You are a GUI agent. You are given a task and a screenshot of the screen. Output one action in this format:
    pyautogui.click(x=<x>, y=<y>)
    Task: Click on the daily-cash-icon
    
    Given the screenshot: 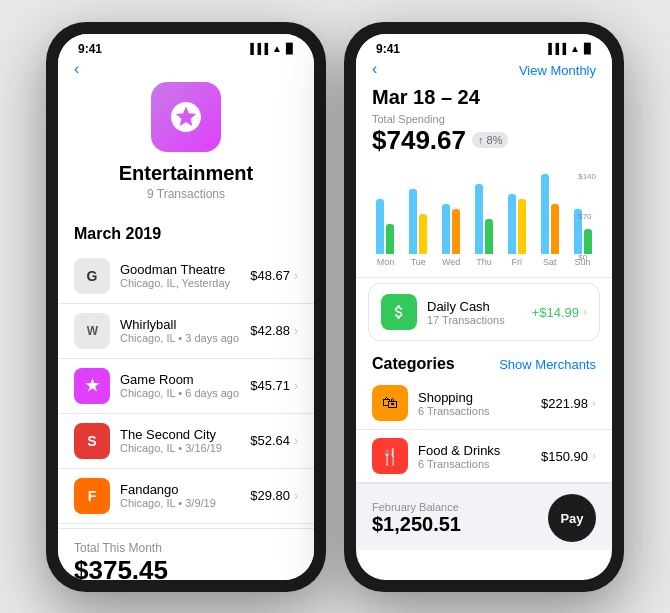 What is the action you would take?
    pyautogui.click(x=399, y=312)
    